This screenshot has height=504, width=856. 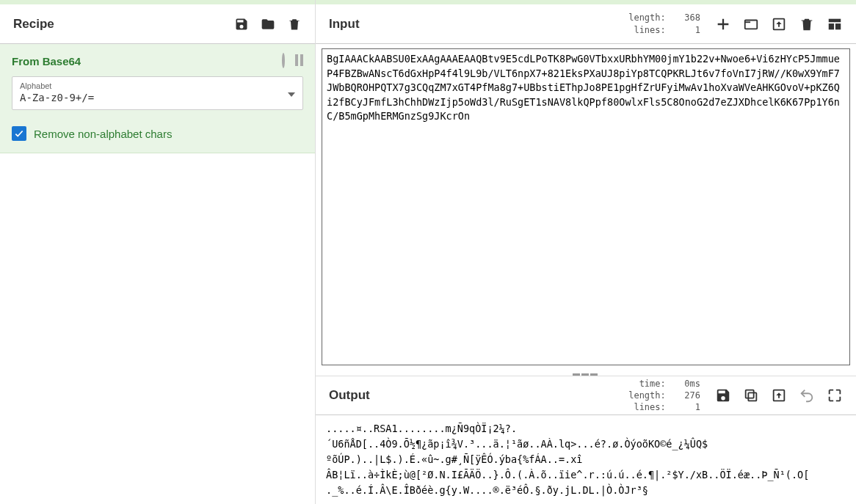 What do you see at coordinates (751, 24) in the screenshot?
I see `open-folder-input-icon` at bounding box center [751, 24].